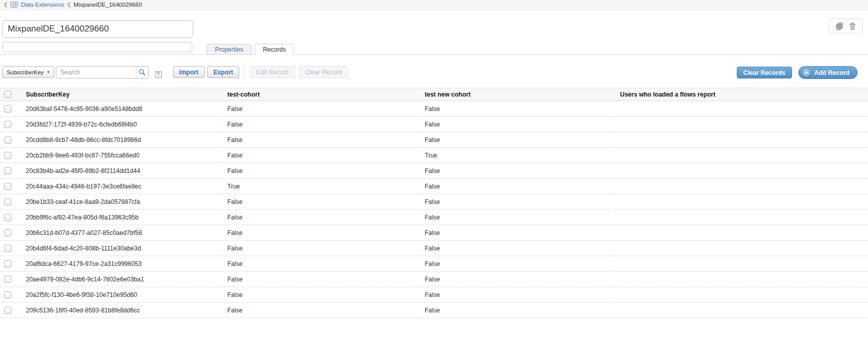  What do you see at coordinates (321, 186) in the screenshot?
I see `cell-test-cohort: True` at bounding box center [321, 186].